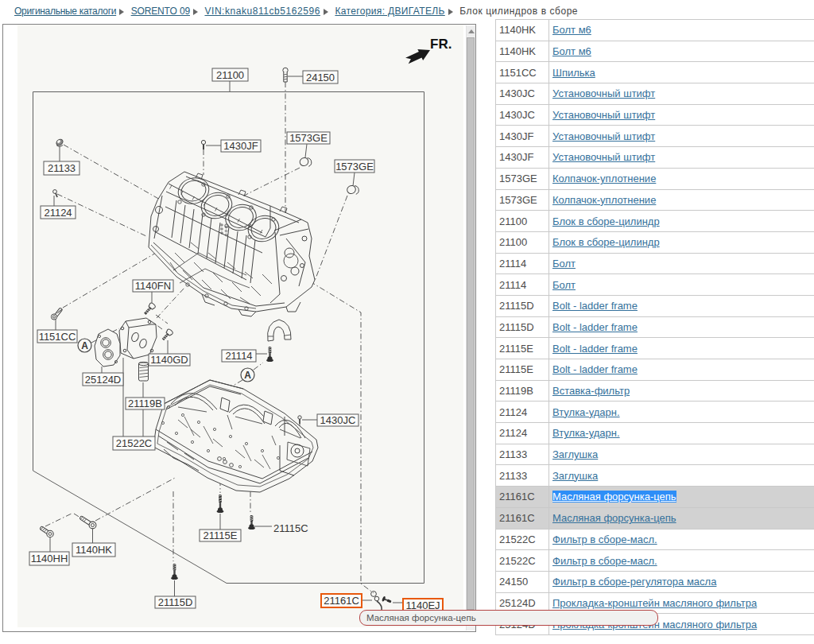 The image size is (814, 644). What do you see at coordinates (291, 528) in the screenshot?
I see `svg-text: 21115C` at bounding box center [291, 528].